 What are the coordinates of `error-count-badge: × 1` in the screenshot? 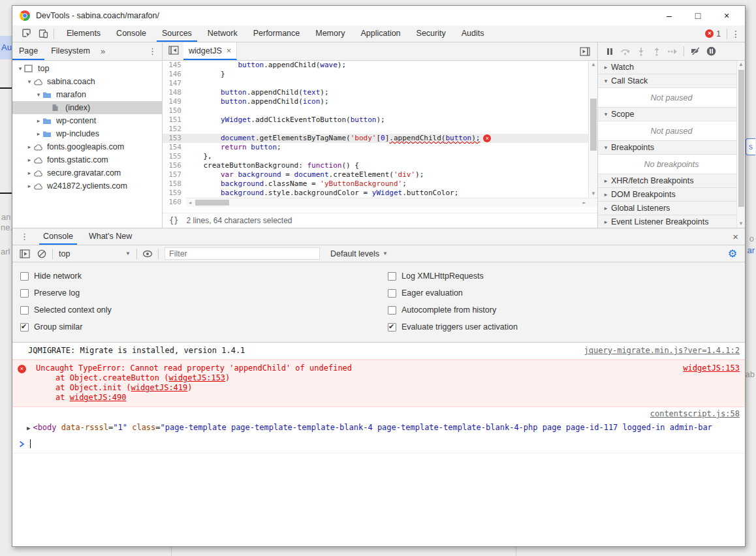 It's located at (713, 34).